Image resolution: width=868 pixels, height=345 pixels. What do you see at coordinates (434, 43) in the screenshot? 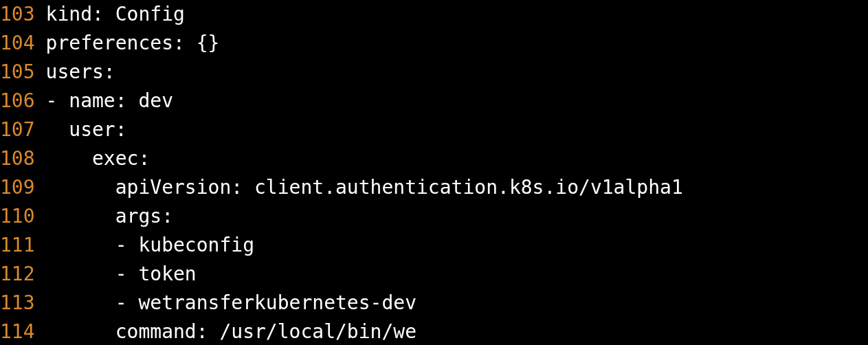
I see `code-line: 104 preferences: {}` at bounding box center [434, 43].